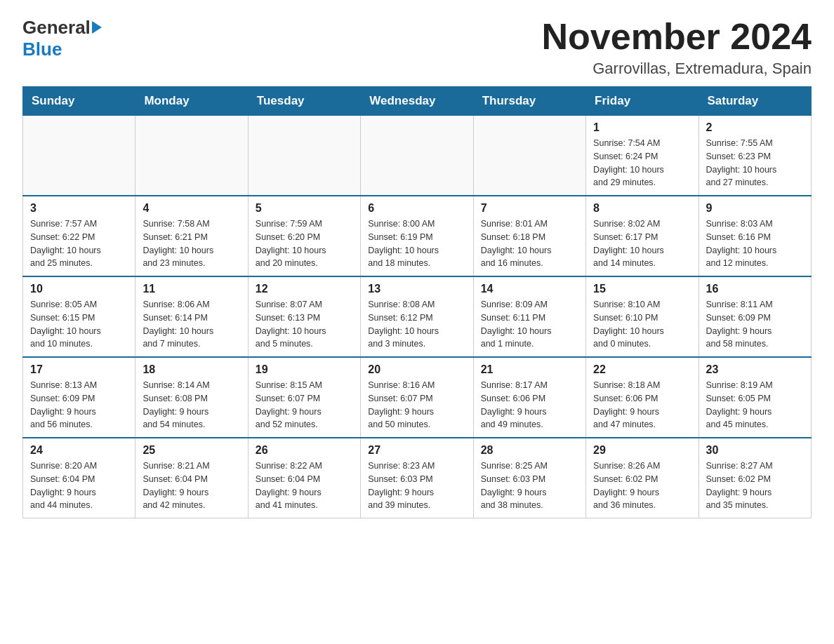  What do you see at coordinates (305, 450) in the screenshot?
I see `day-number: 26` at bounding box center [305, 450].